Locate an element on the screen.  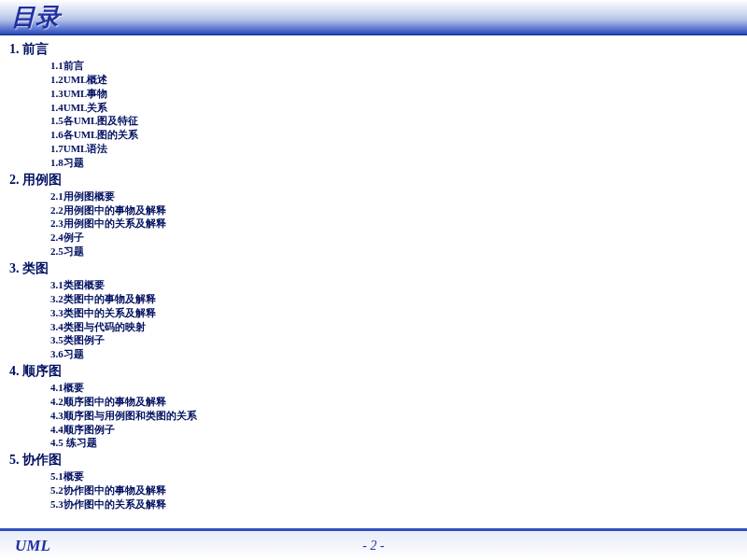
toc-subsection: 1.7UML语法 is located at coordinates (394, 149).